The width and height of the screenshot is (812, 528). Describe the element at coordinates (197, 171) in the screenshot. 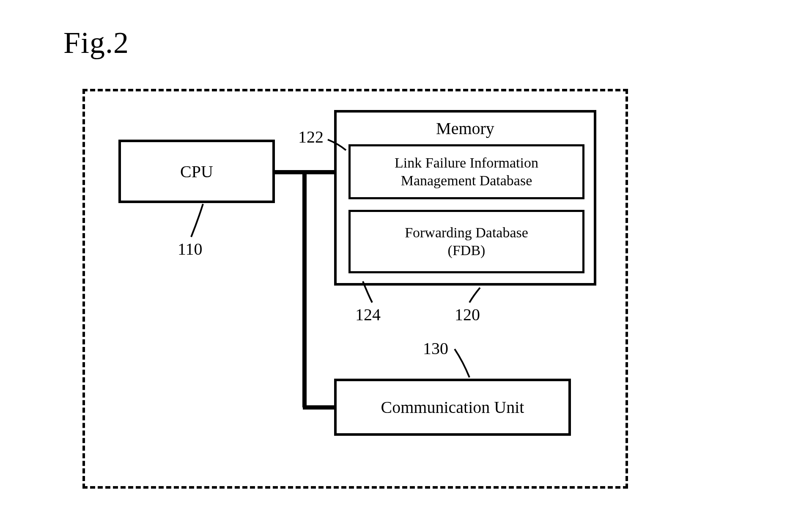

I see `cpu-block: CPU` at that location.